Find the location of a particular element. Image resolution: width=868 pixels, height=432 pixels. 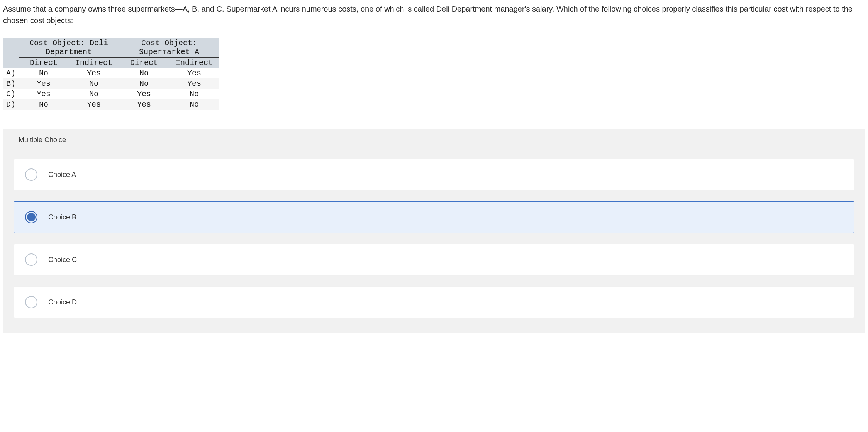

sub-header-blank is located at coordinates (11, 63).